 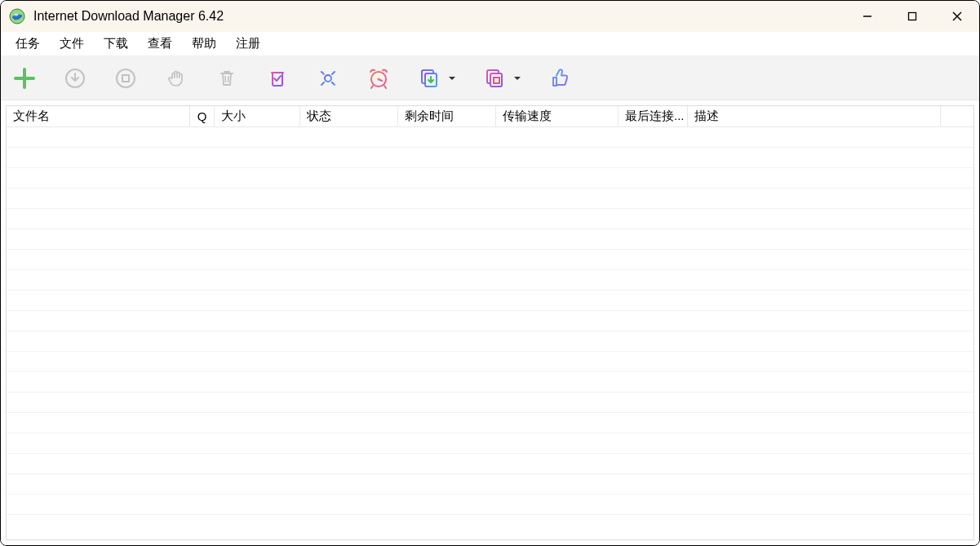 I want to click on col-speed: 传输速度, so click(x=557, y=117).